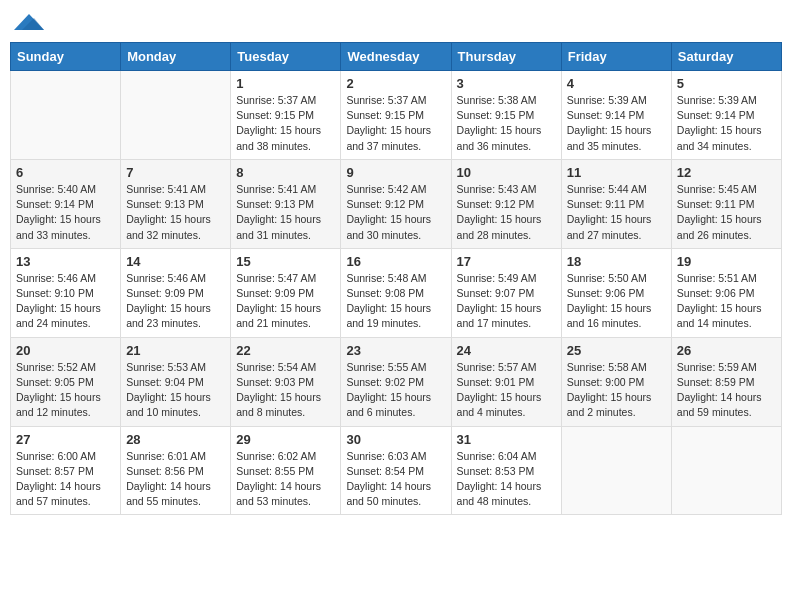  What do you see at coordinates (506, 262) in the screenshot?
I see `day-number: 17` at bounding box center [506, 262].